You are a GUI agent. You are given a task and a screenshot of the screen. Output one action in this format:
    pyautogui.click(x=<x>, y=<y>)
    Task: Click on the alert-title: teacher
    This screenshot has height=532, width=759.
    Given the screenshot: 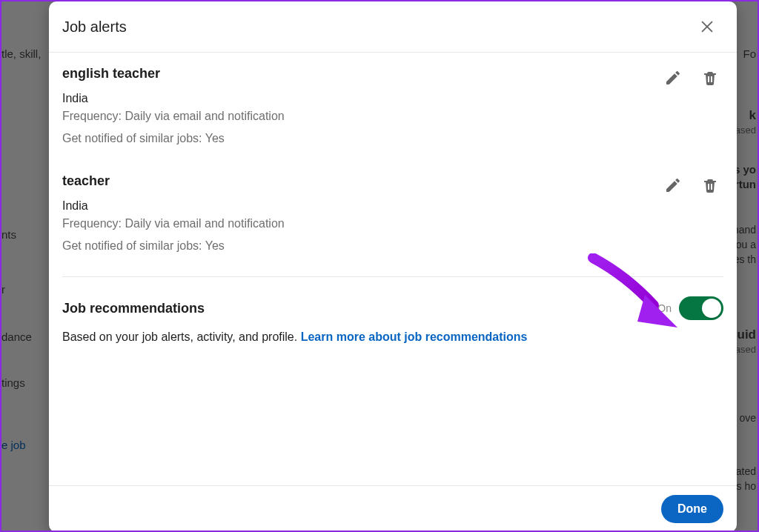 What is the action you would take?
    pyautogui.click(x=362, y=181)
    